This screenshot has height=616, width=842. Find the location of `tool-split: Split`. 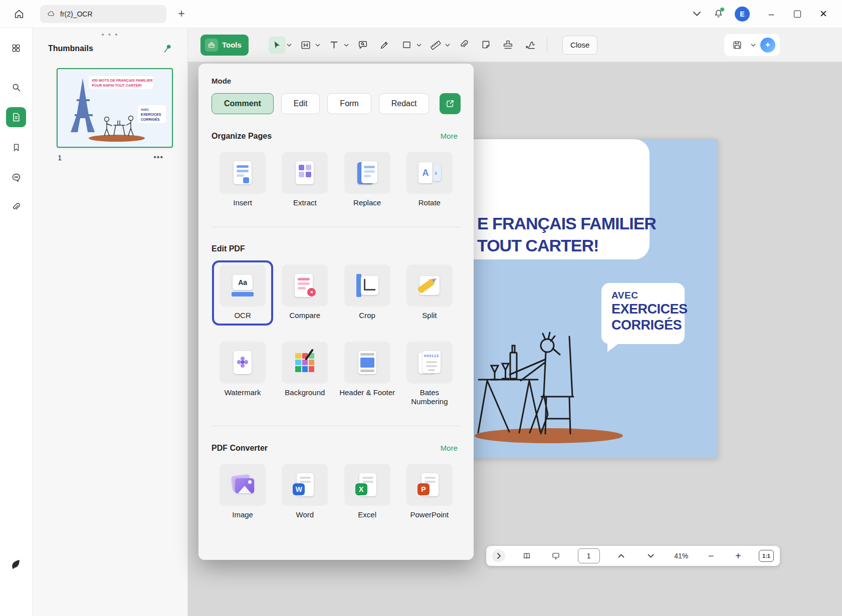

tool-split: Split is located at coordinates (430, 293).